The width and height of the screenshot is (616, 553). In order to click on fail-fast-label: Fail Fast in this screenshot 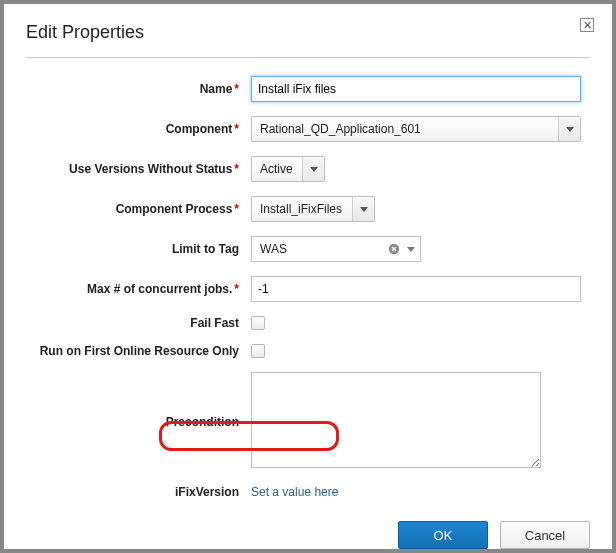, I will do `click(134, 323)`.